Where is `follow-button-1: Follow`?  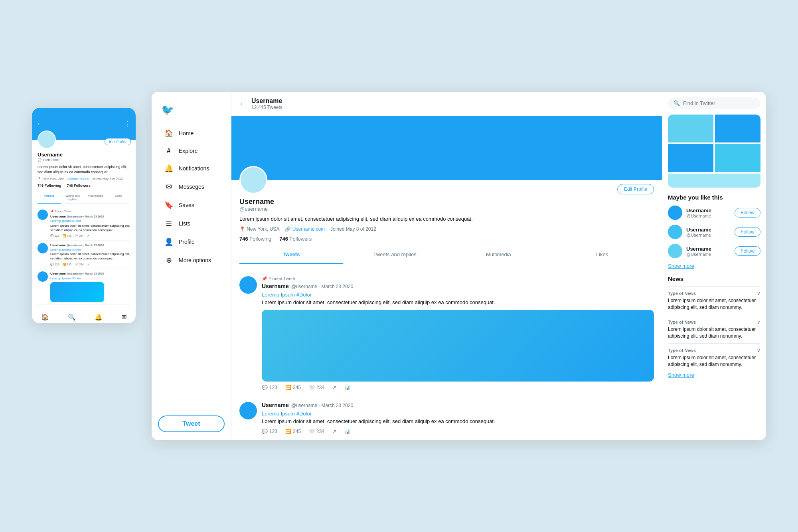 follow-button-1: Follow is located at coordinates (748, 213).